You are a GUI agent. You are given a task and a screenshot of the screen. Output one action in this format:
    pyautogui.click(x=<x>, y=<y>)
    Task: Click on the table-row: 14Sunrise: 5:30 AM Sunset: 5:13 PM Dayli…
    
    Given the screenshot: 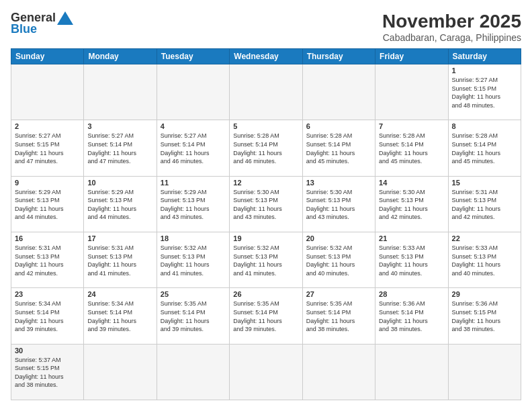 What is the action you would take?
    pyautogui.click(x=412, y=204)
    